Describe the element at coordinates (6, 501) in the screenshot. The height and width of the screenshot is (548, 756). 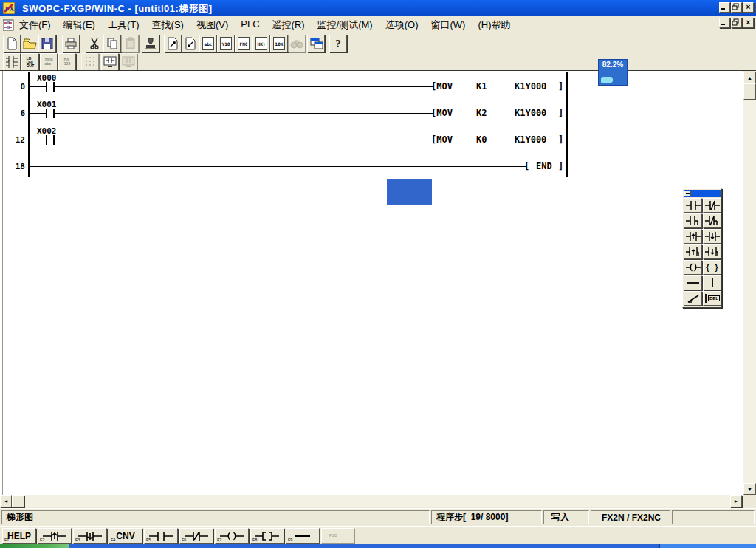
I see `scroll-left-button: ◄` at that location.